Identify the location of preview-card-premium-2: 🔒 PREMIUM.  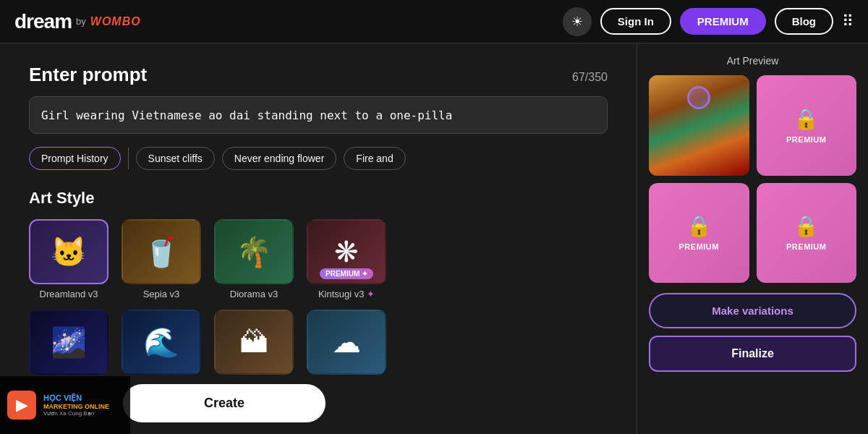
(699, 233).